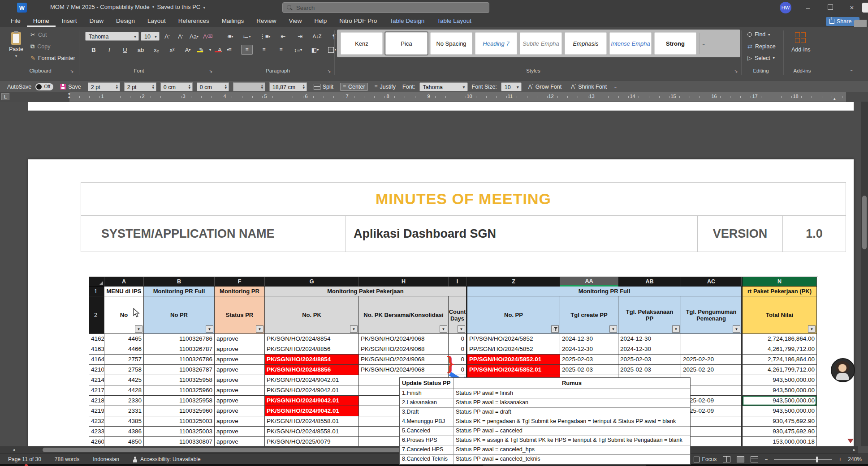  What do you see at coordinates (204, 7) in the screenshot?
I see `chevron-down-icon: ▾` at bounding box center [204, 7].